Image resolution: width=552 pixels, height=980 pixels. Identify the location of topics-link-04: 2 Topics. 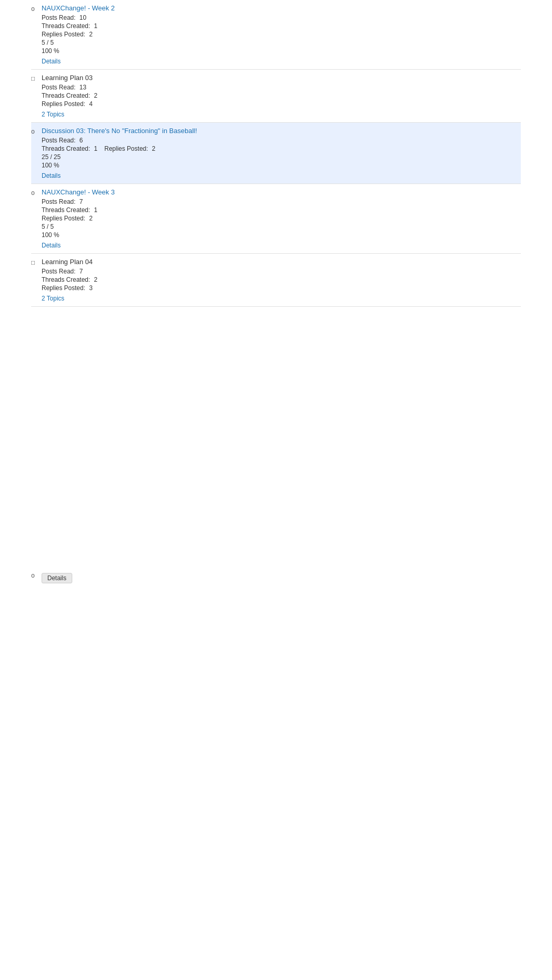
(53, 298).